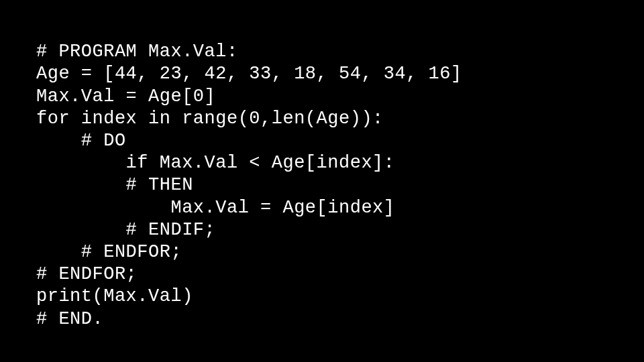 Image resolution: width=644 pixels, height=362 pixels. What do you see at coordinates (210, 119) in the screenshot?
I see `code-line: for index in range(0,len(Age)):` at bounding box center [210, 119].